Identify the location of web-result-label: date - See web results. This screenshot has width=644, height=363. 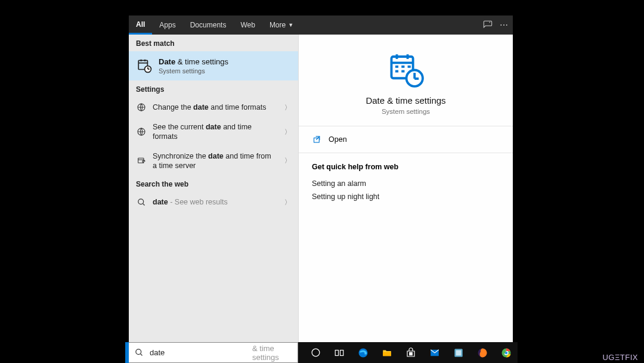
(216, 202).